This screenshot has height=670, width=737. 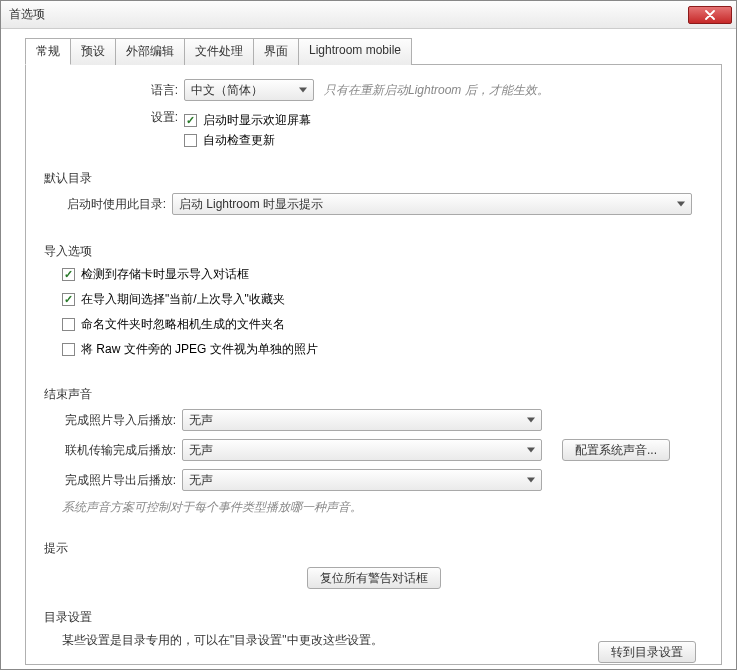 What do you see at coordinates (251, 204) in the screenshot?
I see `default-catalog-value: 启动 Lightroom 时显示提示` at bounding box center [251, 204].